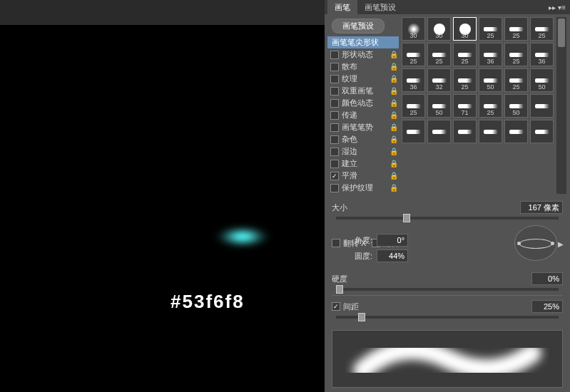 This screenshot has height=392, width=570. What do you see at coordinates (363, 103) in the screenshot?
I see `brush-option-row: 颜色动态🔒` at bounding box center [363, 103].